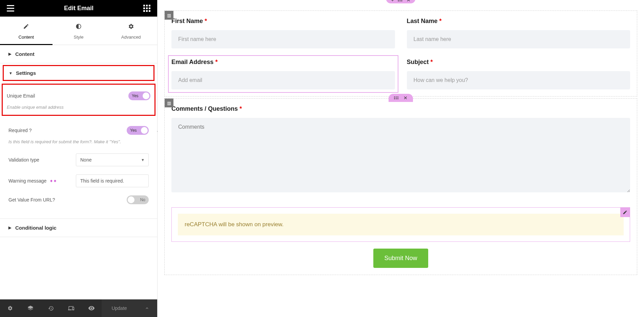  Describe the element at coordinates (147, 8) in the screenshot. I see `widgets-grid-icon` at that location.